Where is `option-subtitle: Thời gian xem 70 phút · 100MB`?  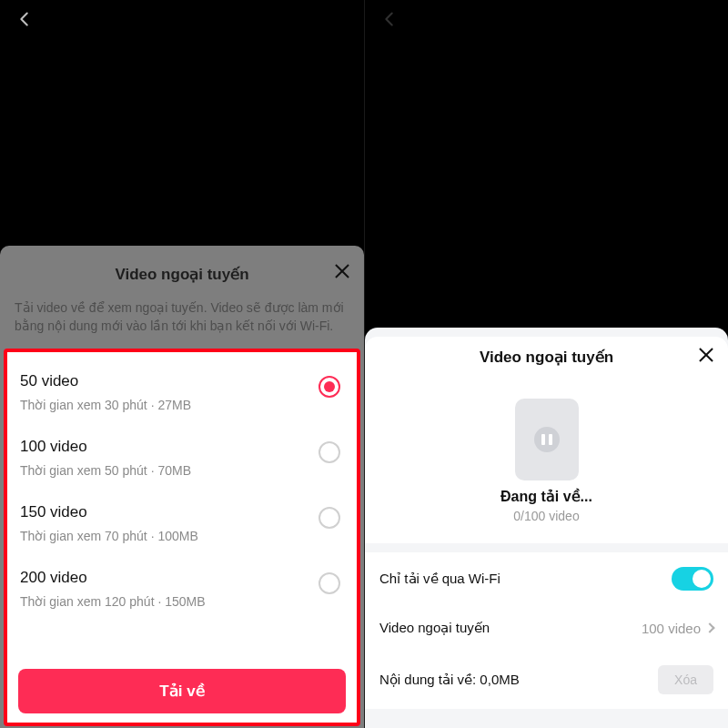 option-subtitle: Thời gian xem 70 phút · 100MB is located at coordinates (182, 536).